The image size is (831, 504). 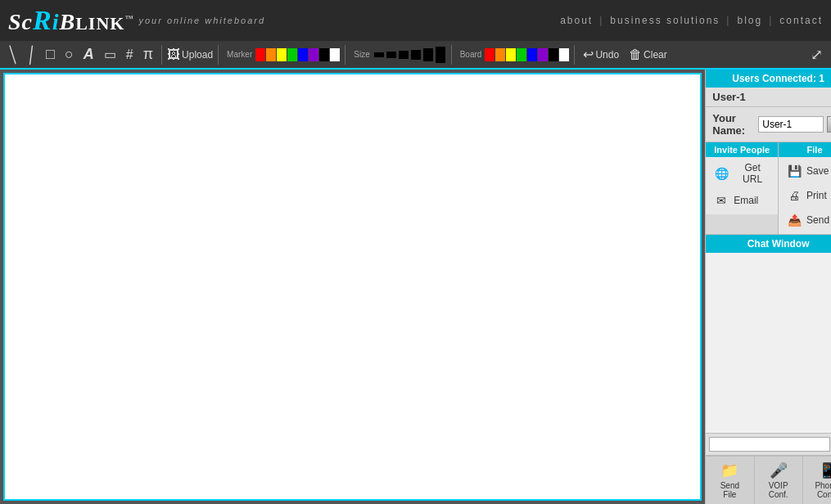 What do you see at coordinates (43, 20) in the screenshot?
I see `logo-r: R` at bounding box center [43, 20].